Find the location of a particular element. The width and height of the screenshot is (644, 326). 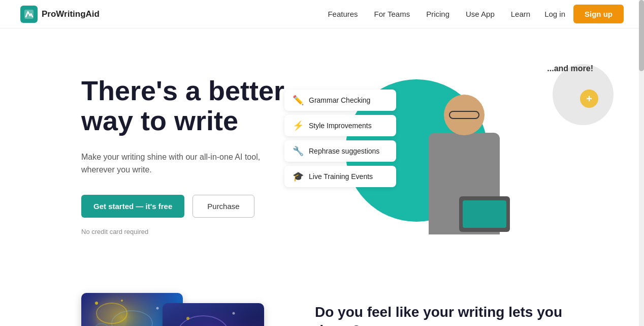

signup-button: Sign up is located at coordinates (598, 14).